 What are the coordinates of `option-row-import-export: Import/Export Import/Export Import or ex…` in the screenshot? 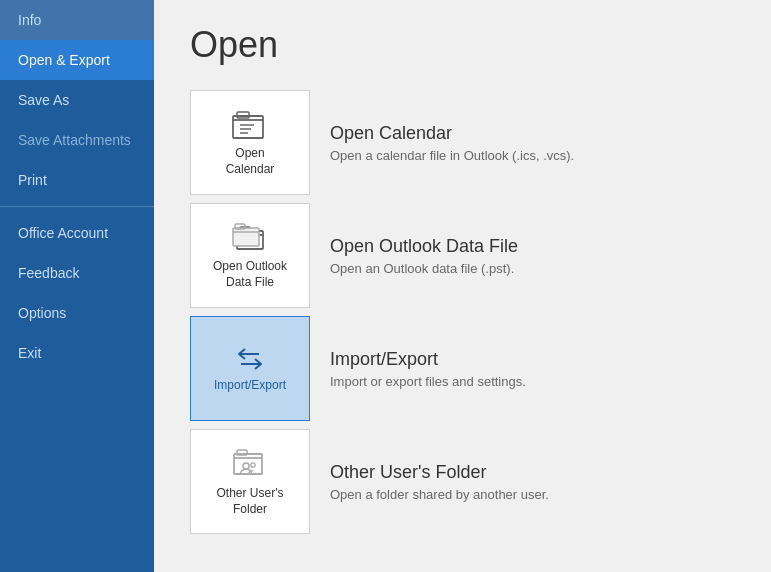 It's located at (462, 368).